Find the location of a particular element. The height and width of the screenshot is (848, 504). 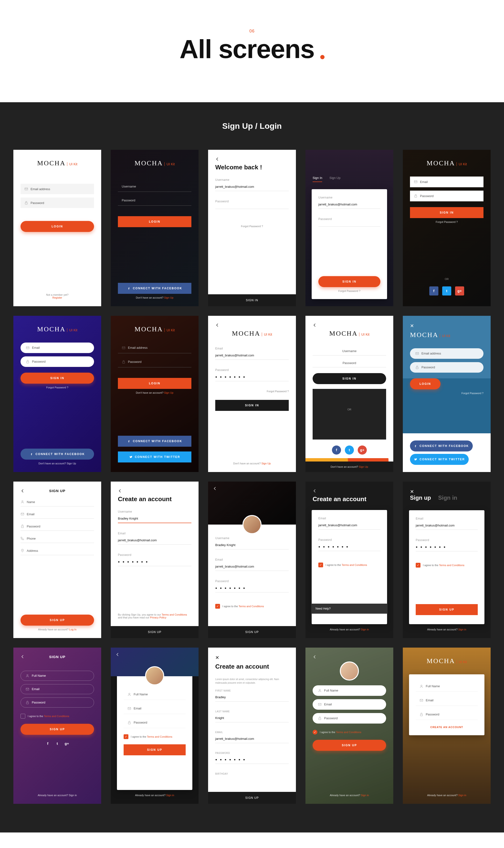

phone-field: Phone is located at coordinates (57, 538).